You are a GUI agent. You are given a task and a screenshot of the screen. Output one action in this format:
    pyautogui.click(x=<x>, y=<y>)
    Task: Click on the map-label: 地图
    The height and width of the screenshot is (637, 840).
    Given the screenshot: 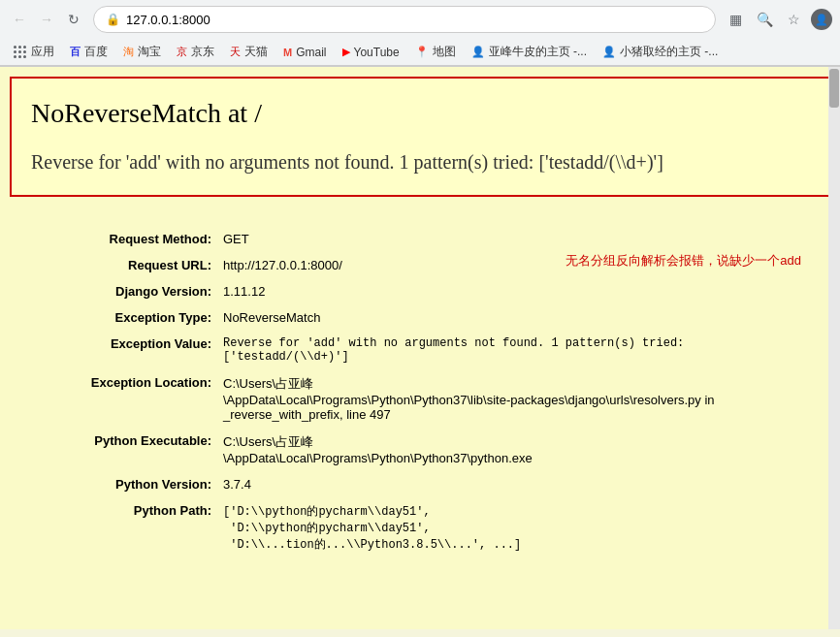 What is the action you would take?
    pyautogui.click(x=444, y=52)
    